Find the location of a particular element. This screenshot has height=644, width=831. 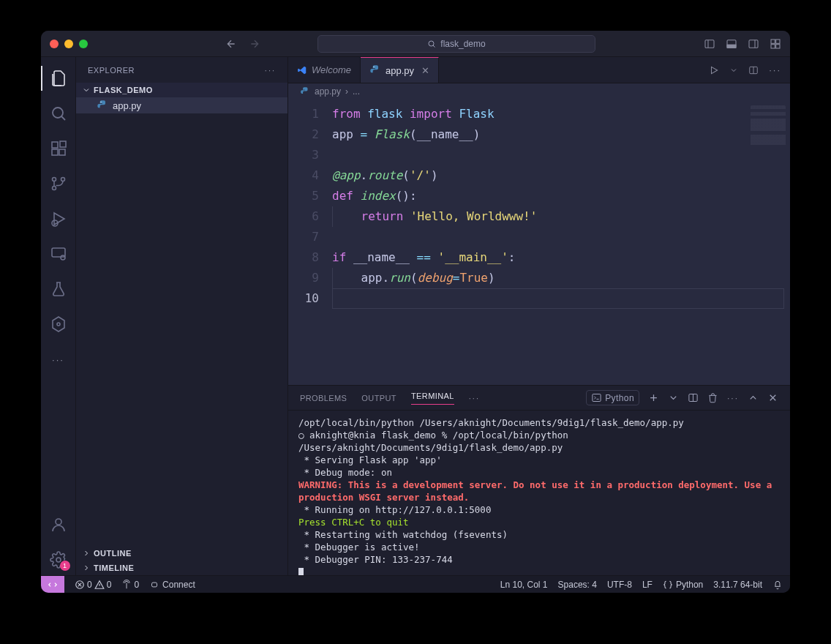

editor-tabs: Welcome app.py ✕ ··· is located at coordinates (539, 70).